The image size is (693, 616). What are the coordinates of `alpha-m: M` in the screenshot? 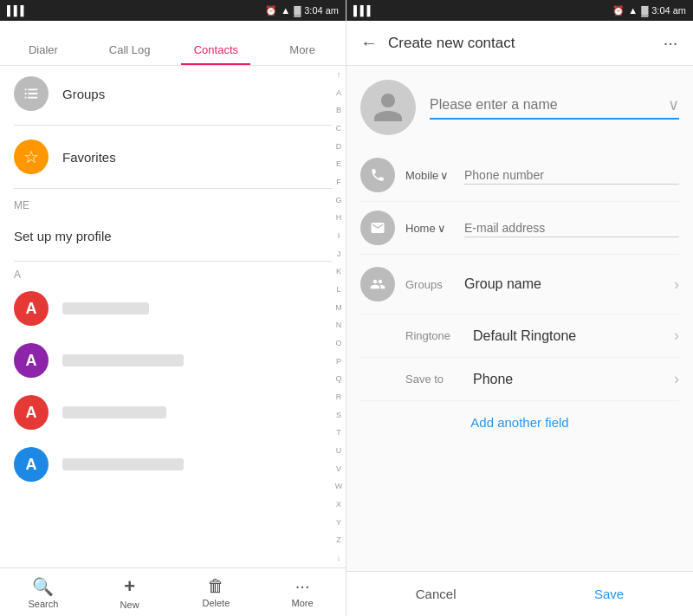 It's located at (339, 308).